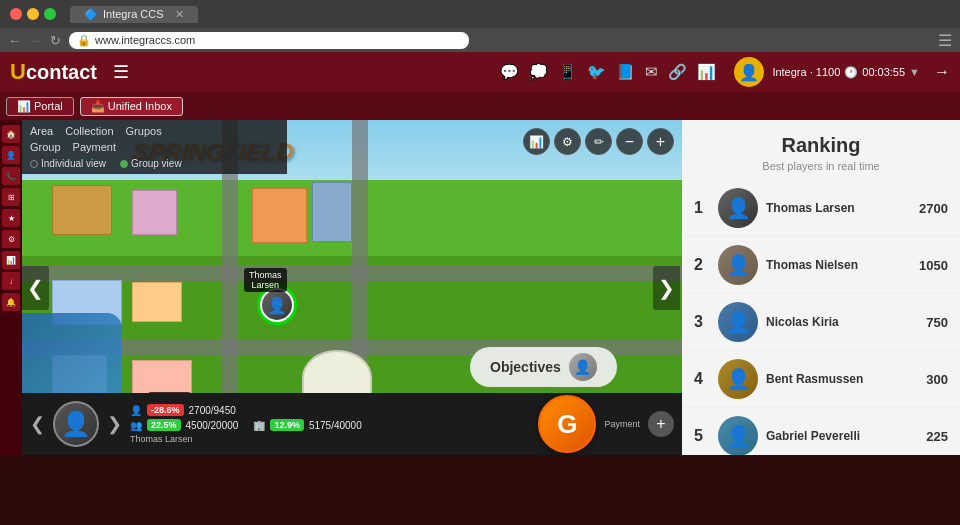 This screenshot has height=525, width=960. What do you see at coordinates (24, 106) in the screenshot?
I see `chart-small-icon: 📊` at bounding box center [24, 106].